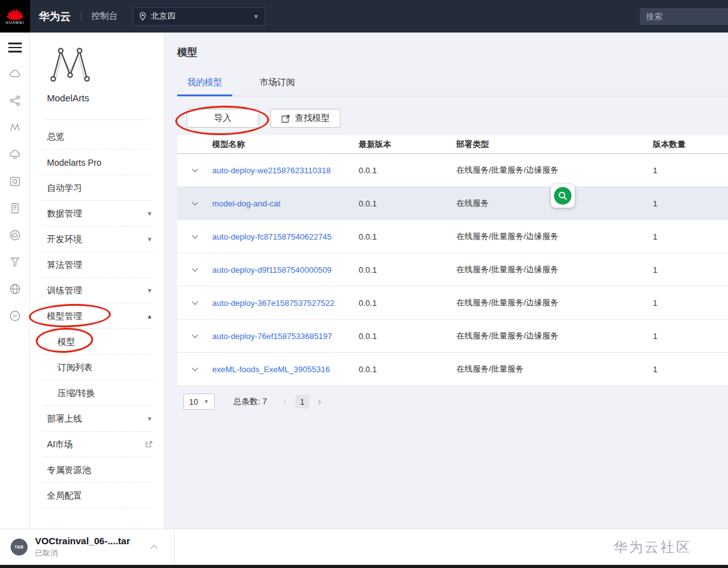 The width and height of the screenshot is (728, 568). I want to click on sidebar-item-global-config: 全局配置, so click(97, 495).